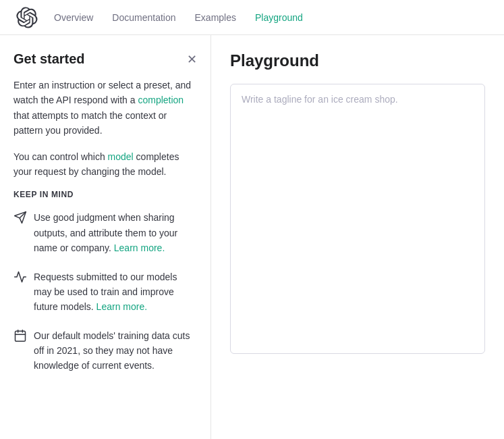 Image resolution: width=504 pixels, height=439 pixels. What do you see at coordinates (216, 18) in the screenshot?
I see `nav-item-examples: Examples` at bounding box center [216, 18].